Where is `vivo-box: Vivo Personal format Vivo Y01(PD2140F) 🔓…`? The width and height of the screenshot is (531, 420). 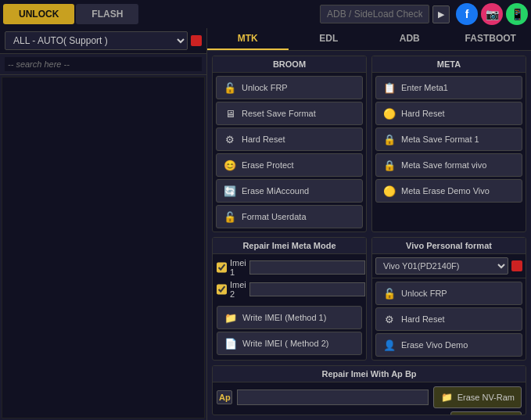 vivo-box: Vivo Personal format Vivo Y01(PD2140F) 🔓… is located at coordinates (449, 299).